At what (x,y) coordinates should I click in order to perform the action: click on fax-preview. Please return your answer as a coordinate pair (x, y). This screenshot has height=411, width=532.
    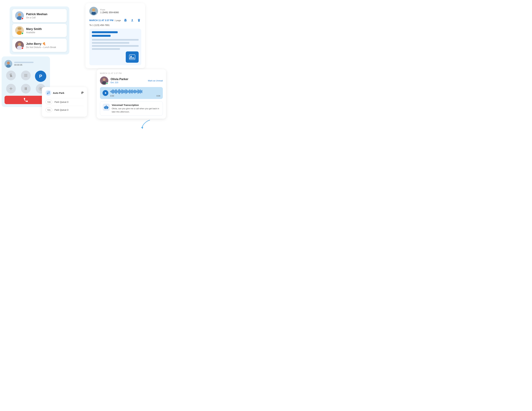
    Looking at the image, I should click on (115, 47).